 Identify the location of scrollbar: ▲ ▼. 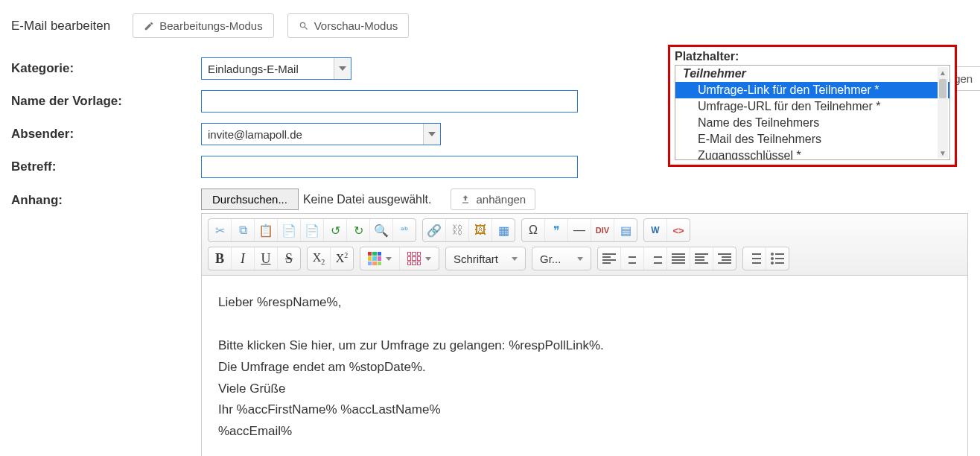
(943, 113).